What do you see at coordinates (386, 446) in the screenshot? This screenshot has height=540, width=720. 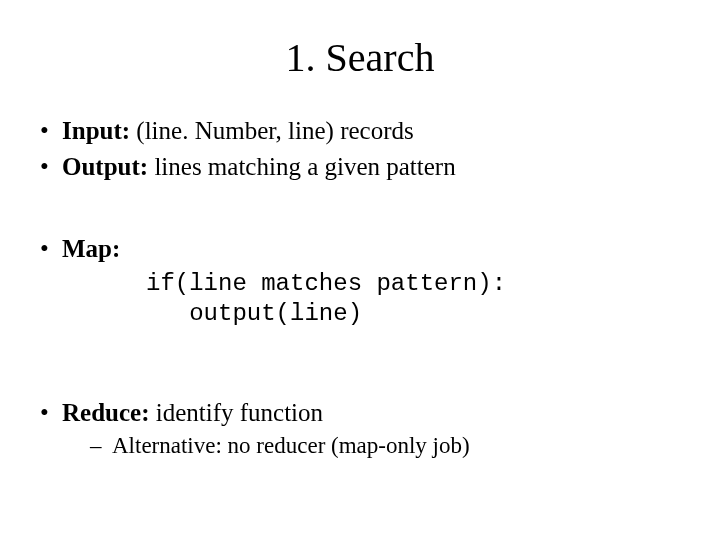 I see `sub-bullet-alternative: Alternative: no reducer (map-only job)` at bounding box center [386, 446].